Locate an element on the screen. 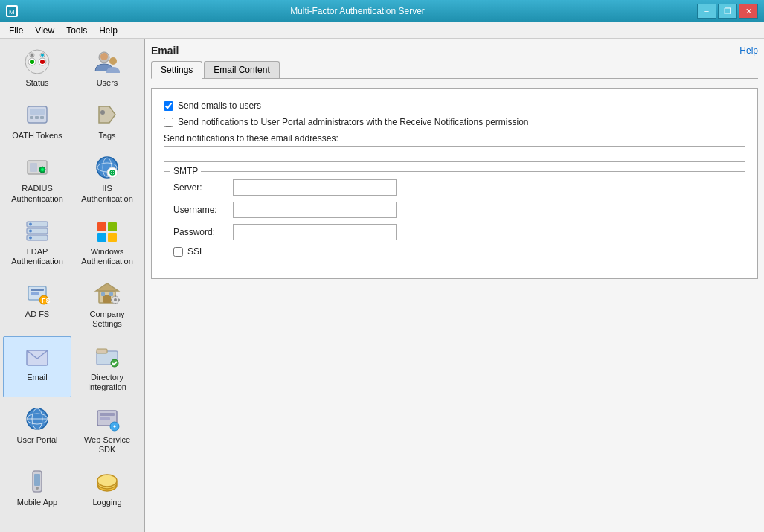 This screenshot has width=764, height=532. web-sdk-icon is located at coordinates (107, 419).